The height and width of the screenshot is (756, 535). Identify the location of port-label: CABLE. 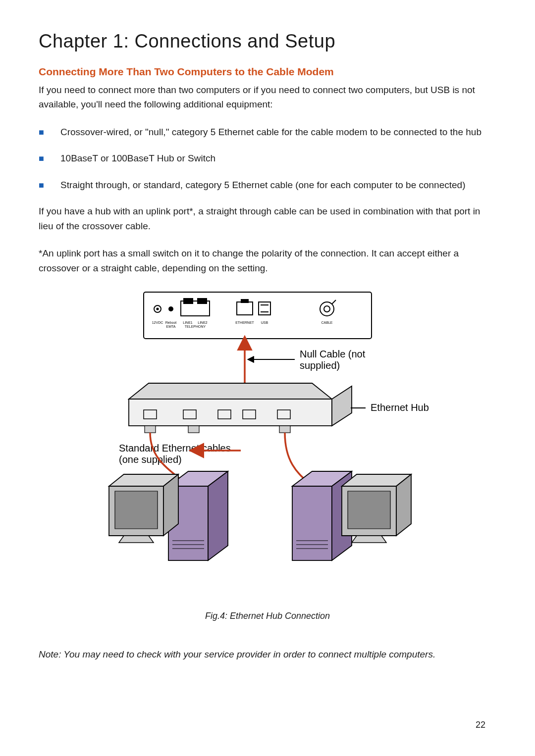
(327, 323).